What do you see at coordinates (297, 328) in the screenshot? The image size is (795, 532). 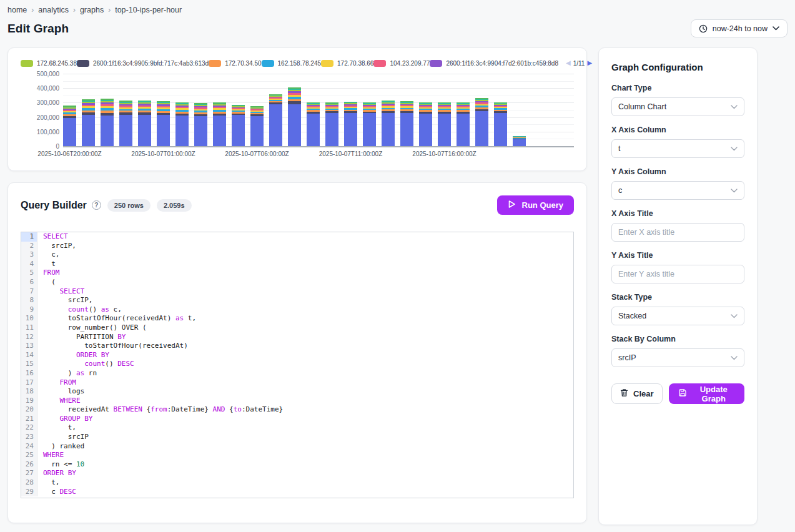 I see `code-line: 11 row_number() OVER (` at bounding box center [297, 328].